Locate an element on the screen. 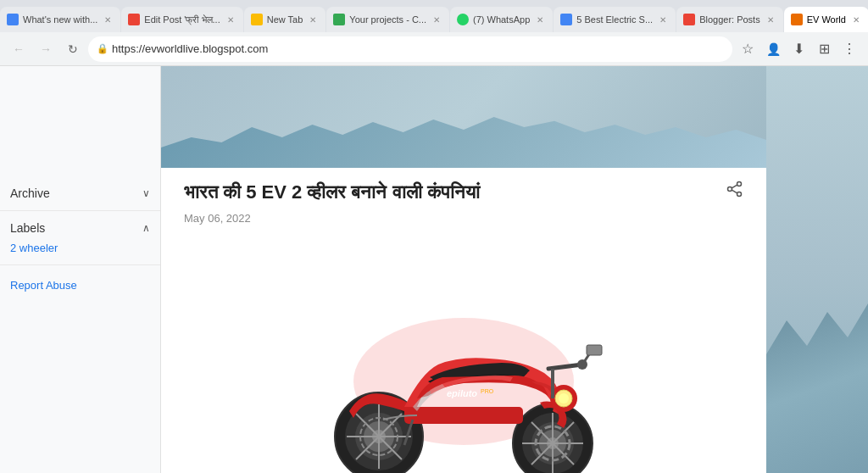 The width and height of the screenshot is (868, 473). bookmark-button: ☆ is located at coordinates (748, 49).